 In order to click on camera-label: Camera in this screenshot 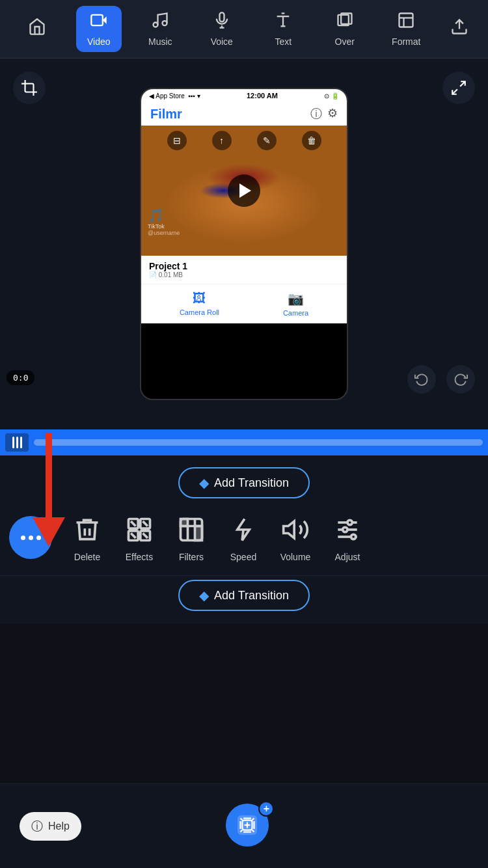, I will do `click(295, 313)`.